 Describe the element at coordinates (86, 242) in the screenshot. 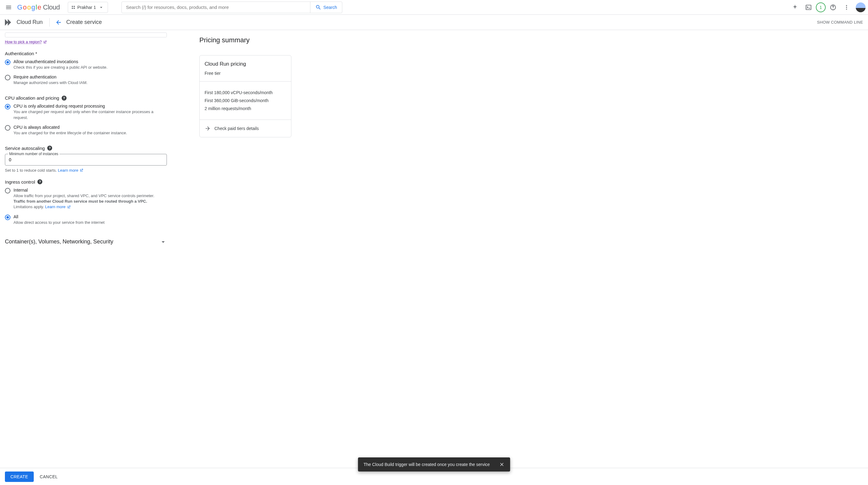

I see `advanced-expander: Container(s), Volumes, Networking, Secur…` at that location.